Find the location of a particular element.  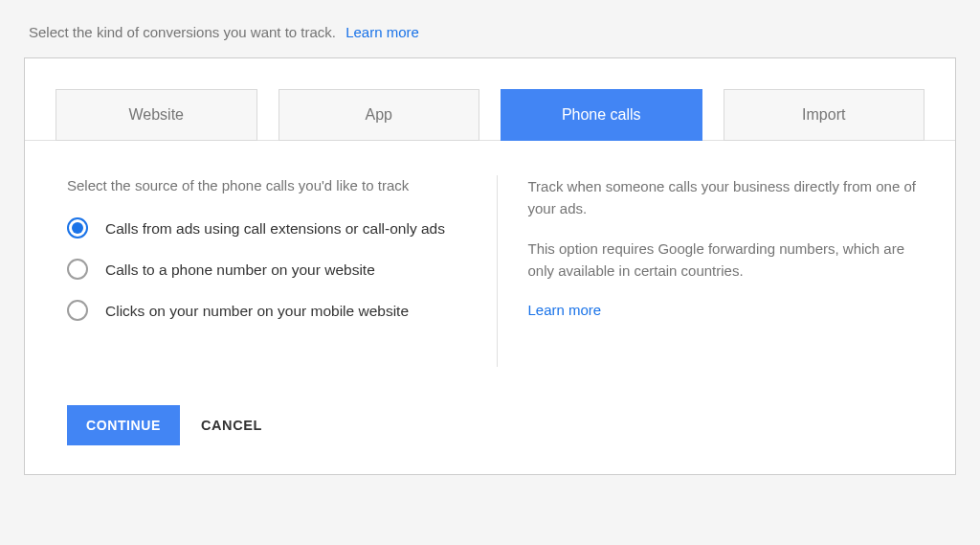

radio-option-calls-from-ads: Calls from ads using call extensions or … is located at coordinates (264, 228).